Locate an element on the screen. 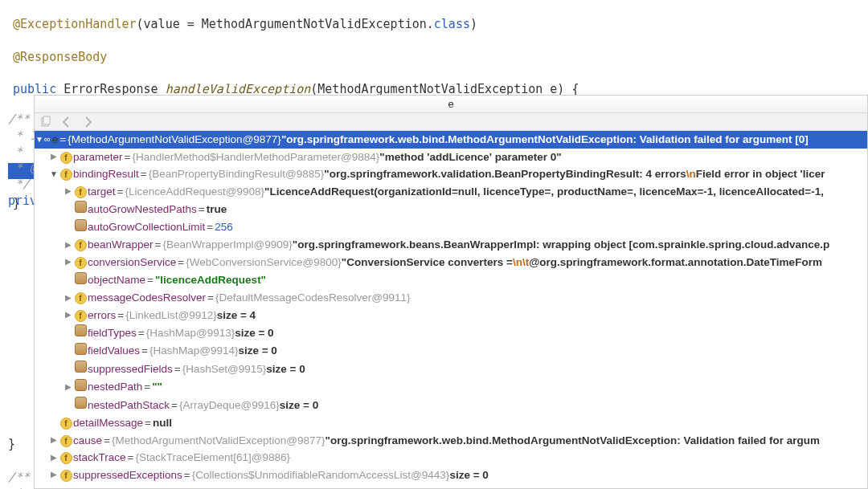 The image size is (868, 489). var-value: null is located at coordinates (162, 423).